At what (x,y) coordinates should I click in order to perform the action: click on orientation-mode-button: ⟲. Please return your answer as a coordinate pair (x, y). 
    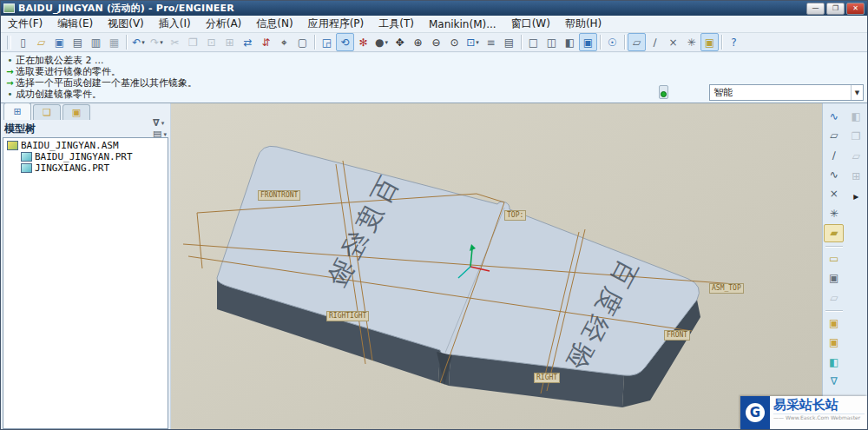
    Looking at the image, I should click on (345, 42).